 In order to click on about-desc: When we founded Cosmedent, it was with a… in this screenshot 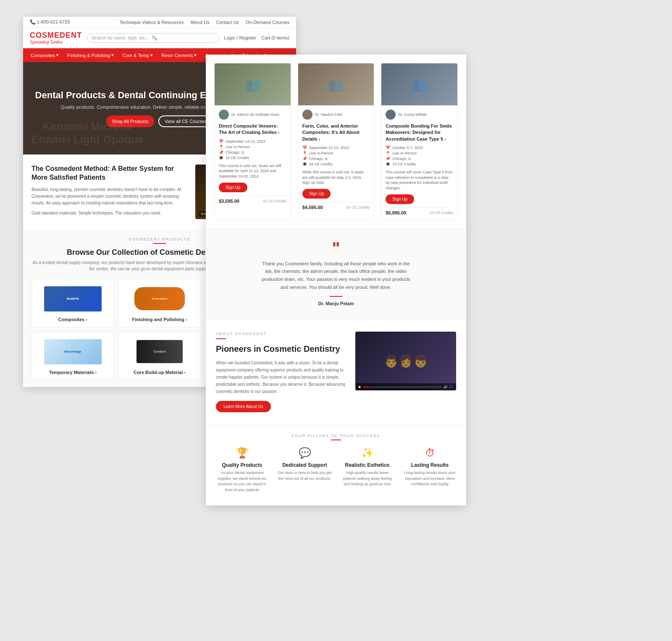, I will do `click(281, 377)`.